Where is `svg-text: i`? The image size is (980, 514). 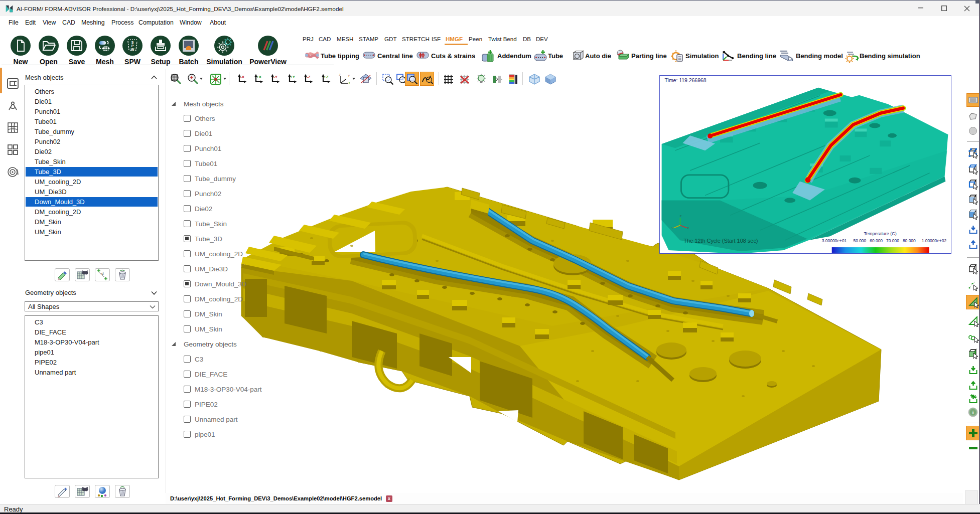 svg-text: i is located at coordinates (972, 412).